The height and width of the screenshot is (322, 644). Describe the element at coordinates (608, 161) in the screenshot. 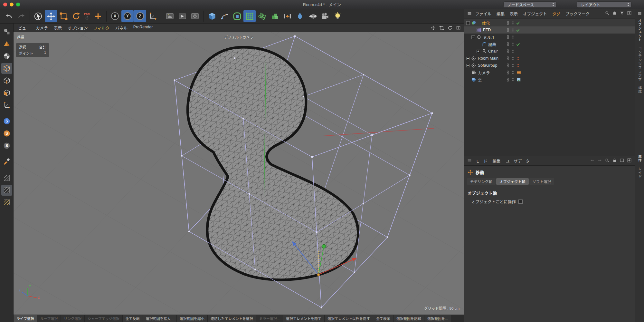

I see `am-search-button` at that location.